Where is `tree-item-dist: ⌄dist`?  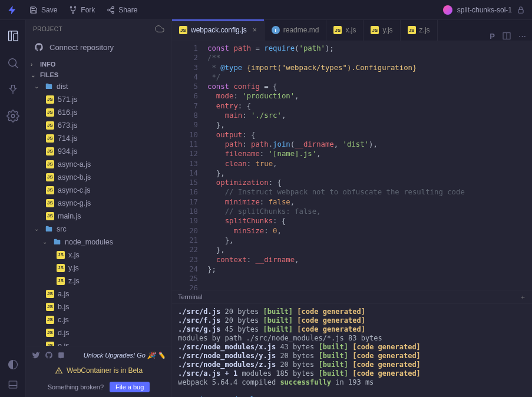
tree-item-dist: ⌄dist is located at coordinates (99, 87).